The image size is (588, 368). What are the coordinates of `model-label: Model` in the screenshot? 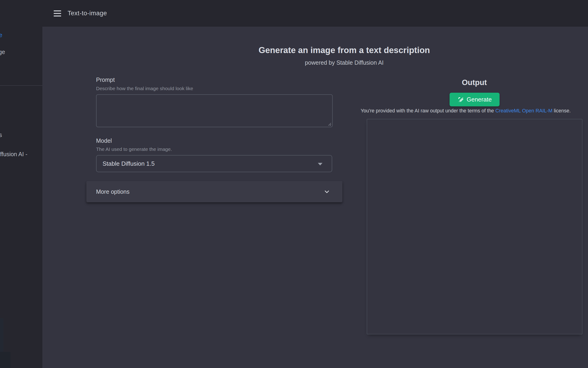 It's located at (104, 141).